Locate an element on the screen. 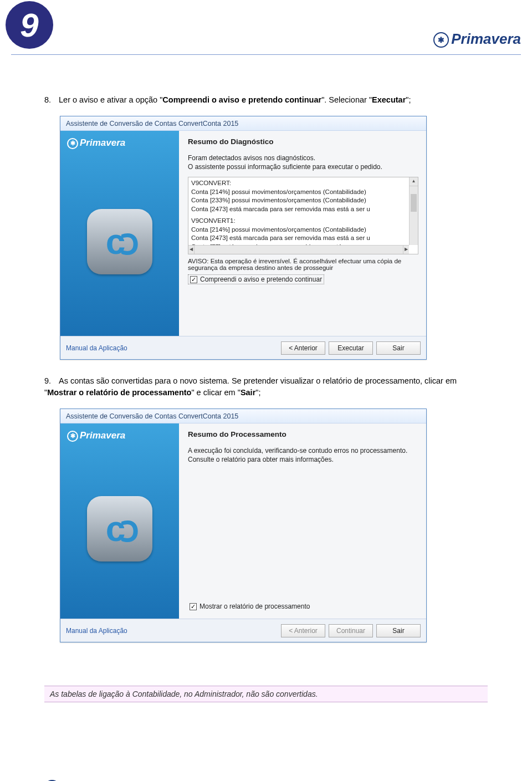  step-8: 8.Ler o aviso e ativar a opção "Compreen… is located at coordinates (266, 100).